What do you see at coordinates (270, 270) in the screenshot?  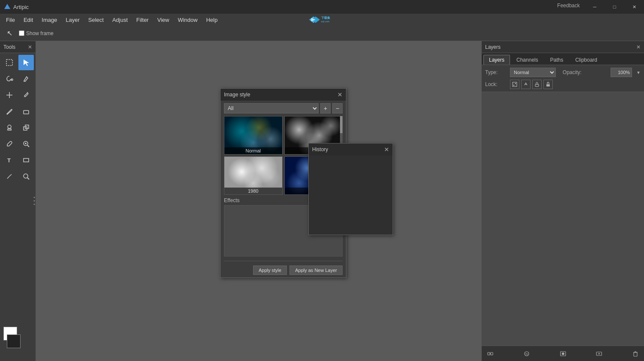 I see `apply-style-button: Apply style` at bounding box center [270, 270].